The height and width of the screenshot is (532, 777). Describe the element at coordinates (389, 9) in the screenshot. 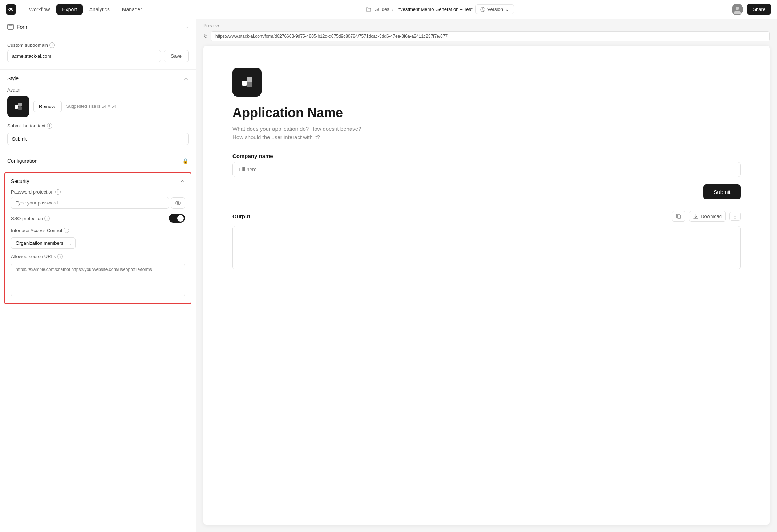

I see `top-nav: Workflow Export Analytics Manager Guides…` at that location.